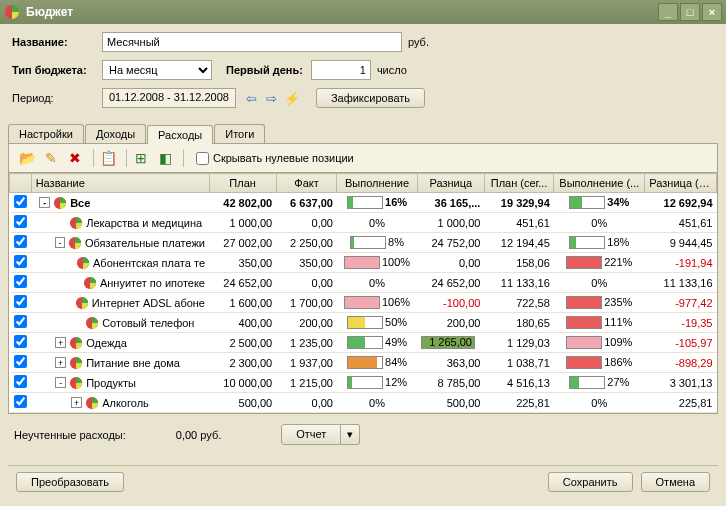 Image resolution: width=726 pixels, height=506 pixels. I want to click on col-exec-today: Выполнение (..., so click(600, 184).